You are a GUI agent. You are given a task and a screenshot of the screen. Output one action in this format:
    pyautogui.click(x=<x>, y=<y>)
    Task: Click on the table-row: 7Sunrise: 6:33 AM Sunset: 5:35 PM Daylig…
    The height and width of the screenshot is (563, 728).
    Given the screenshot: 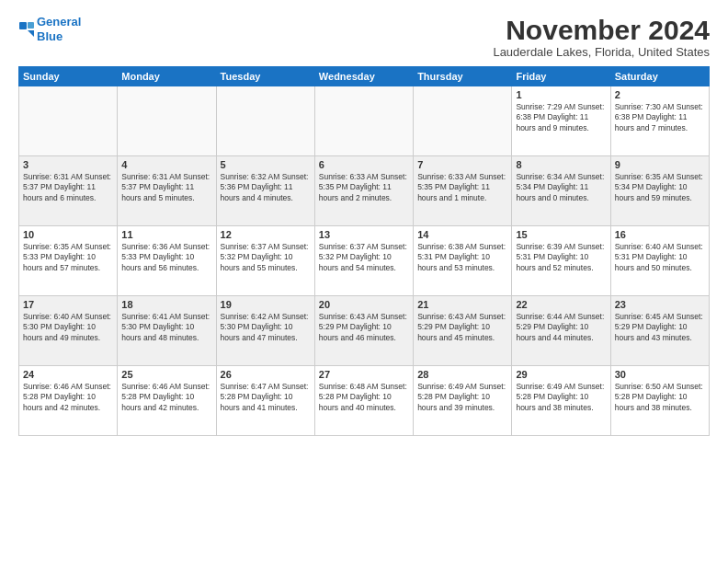 What is the action you would take?
    pyautogui.click(x=463, y=191)
    